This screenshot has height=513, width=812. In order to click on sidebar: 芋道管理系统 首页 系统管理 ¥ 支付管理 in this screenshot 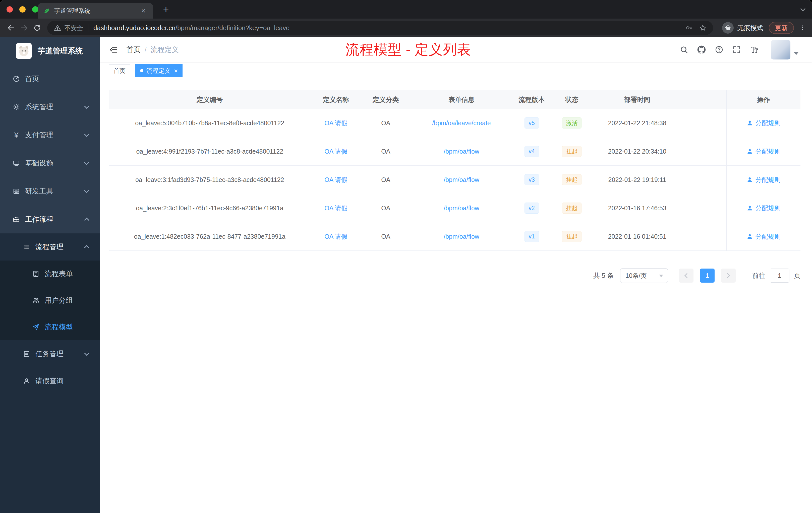, I will do `click(50, 275)`.